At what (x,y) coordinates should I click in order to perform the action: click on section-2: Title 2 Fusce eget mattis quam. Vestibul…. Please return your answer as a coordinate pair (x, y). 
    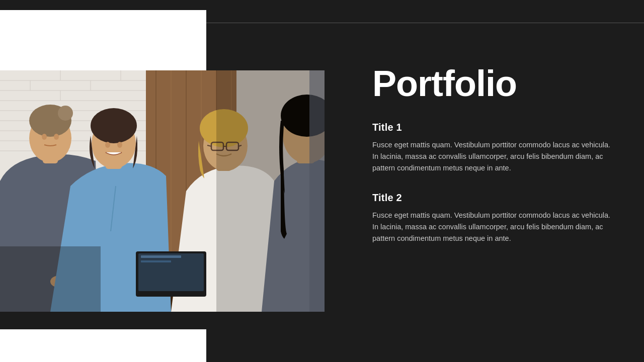
    Looking at the image, I should click on (493, 218).